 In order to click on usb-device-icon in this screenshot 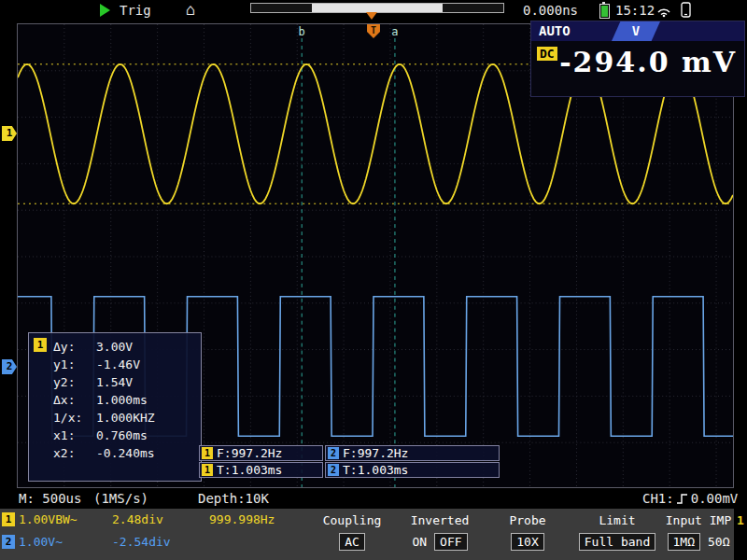, I will do `click(685, 10)`.